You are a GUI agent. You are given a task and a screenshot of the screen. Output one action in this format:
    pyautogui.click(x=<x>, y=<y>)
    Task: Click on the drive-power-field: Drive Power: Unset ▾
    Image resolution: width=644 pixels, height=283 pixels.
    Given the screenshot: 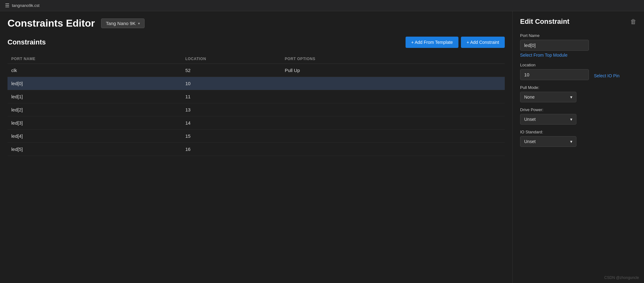 What is the action you would take?
    pyautogui.click(x=578, y=116)
    